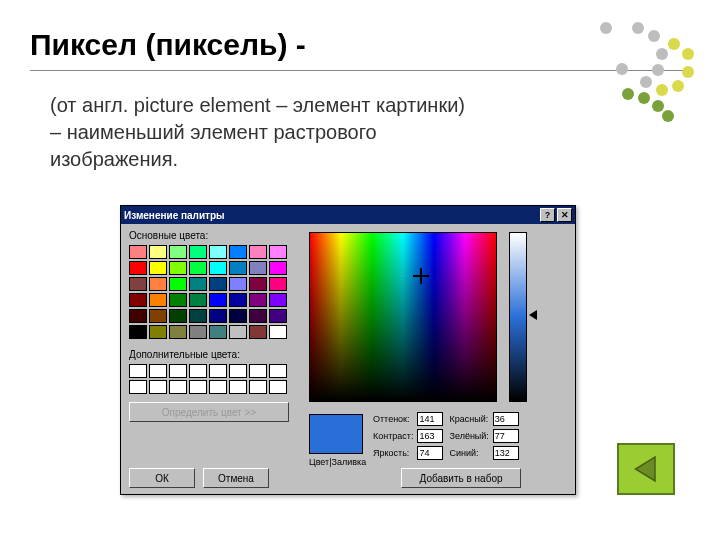  I want to click on back-button, so click(646, 469).